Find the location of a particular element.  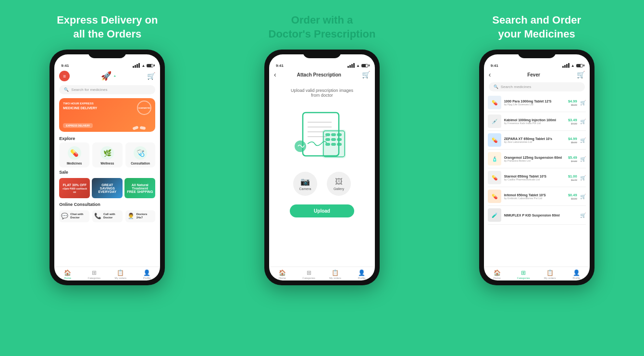

med-info-5: Infemol 650mg Tablet 10'S by Embiotic La… is located at coordinates (534, 196).